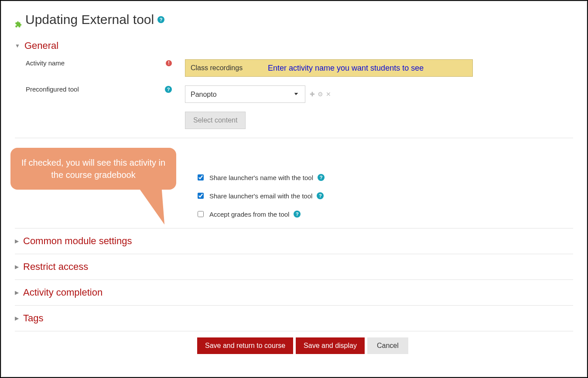 The width and height of the screenshot is (588, 378). What do you see at coordinates (201, 214) in the screenshot?
I see `accept-grades-checkbox` at bounding box center [201, 214].